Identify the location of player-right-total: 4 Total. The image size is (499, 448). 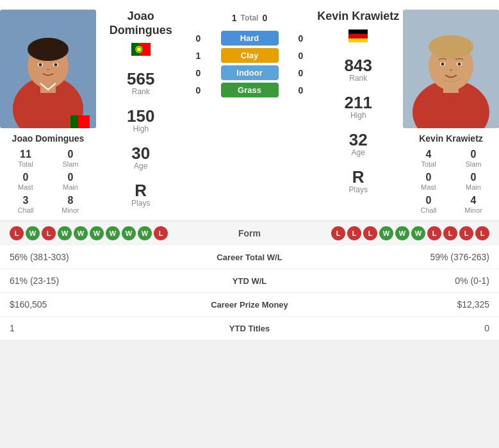
(429, 158).